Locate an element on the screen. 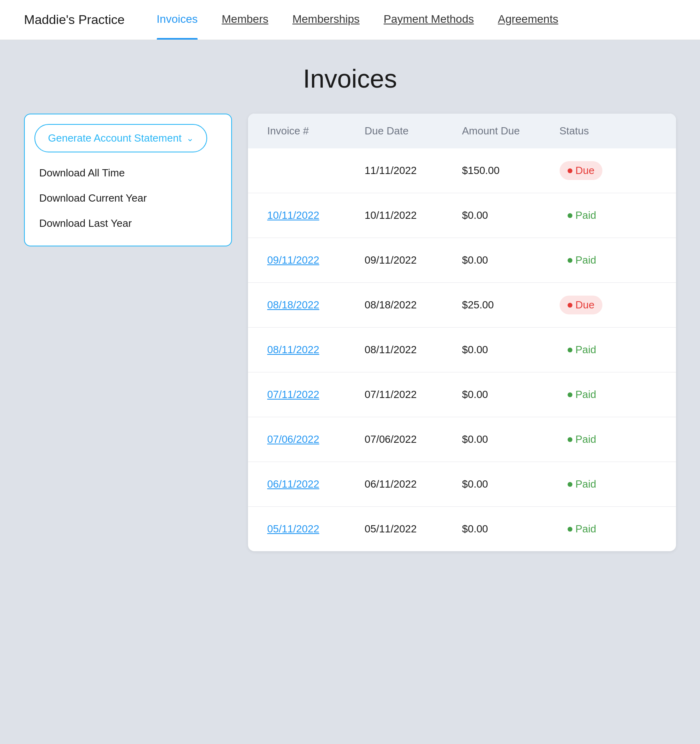 The width and height of the screenshot is (700, 744). amount-cell: $150.00 is located at coordinates (511, 170).